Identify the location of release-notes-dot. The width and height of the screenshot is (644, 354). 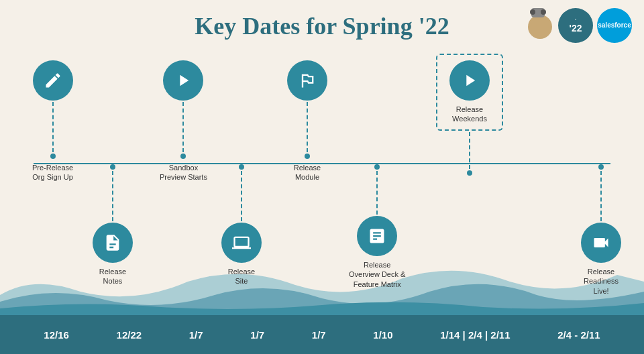
(113, 167).